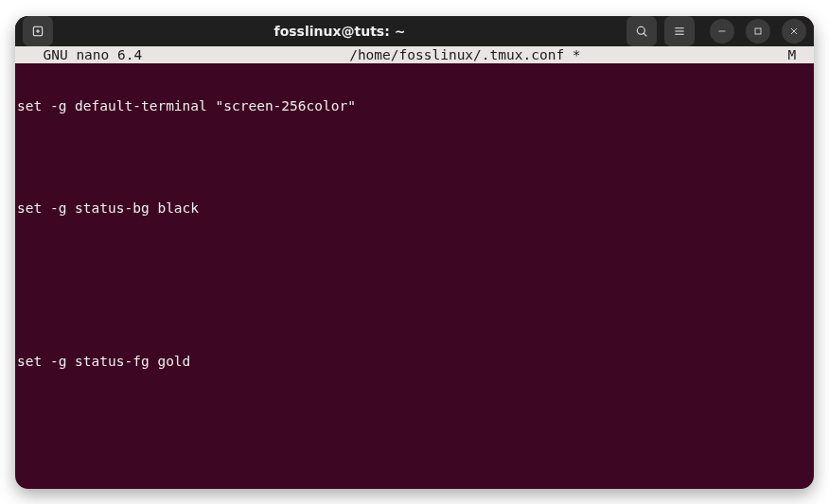  Describe the element at coordinates (38, 31) in the screenshot. I see `new-tab-icon` at that location.